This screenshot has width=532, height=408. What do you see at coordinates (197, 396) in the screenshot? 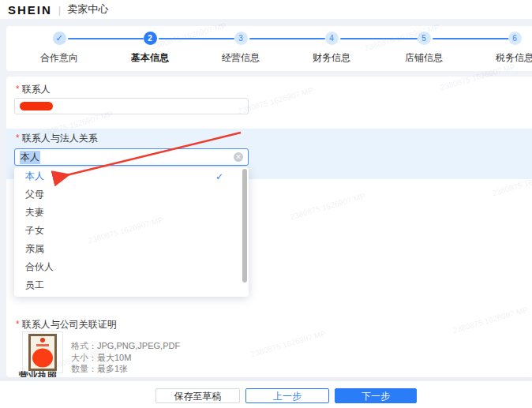
I see `save-draft-button: 保存至草稿` at bounding box center [197, 396].